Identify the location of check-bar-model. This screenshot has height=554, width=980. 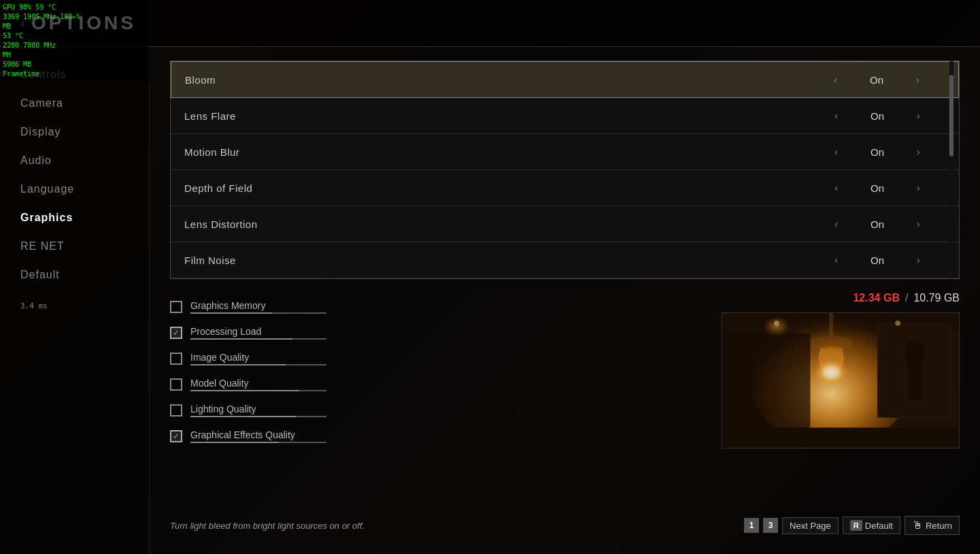
(258, 391).